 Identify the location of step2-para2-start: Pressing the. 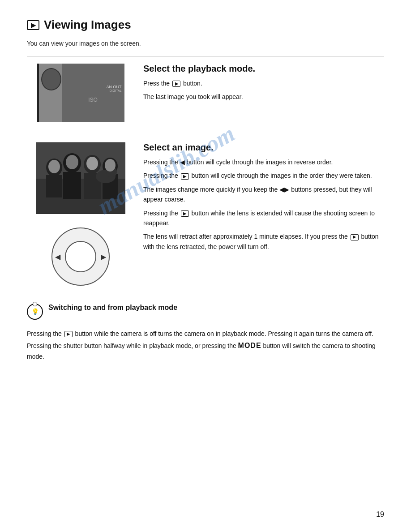
(161, 176).